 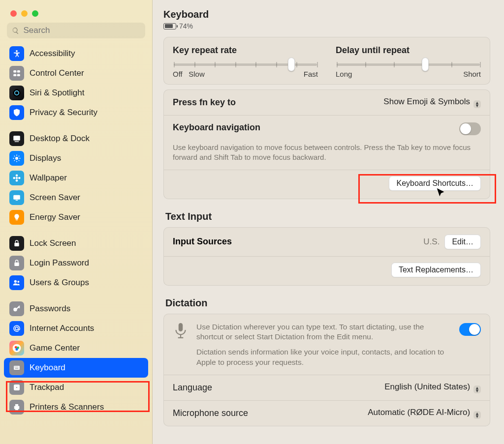 What do you see at coordinates (76, 283) in the screenshot?
I see `sidebar-item-users-groups: Users & Groups` at bounding box center [76, 283].